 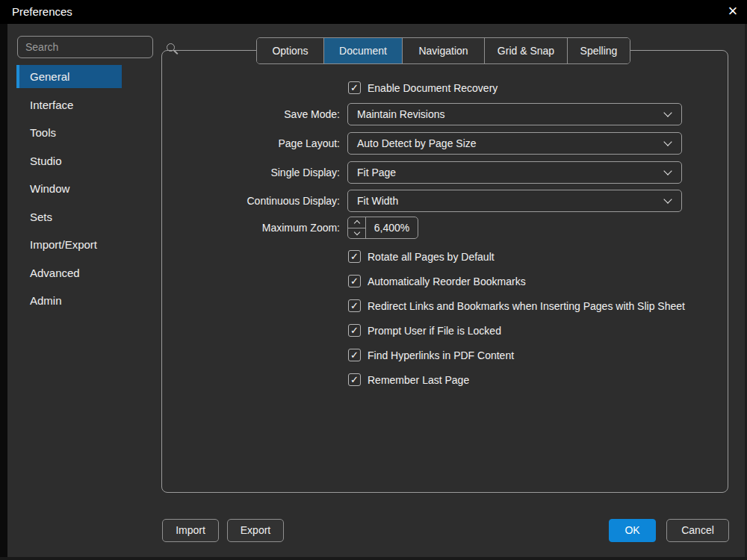 I want to click on enable-document-recovery-checkbox: ✓, so click(x=354, y=88).